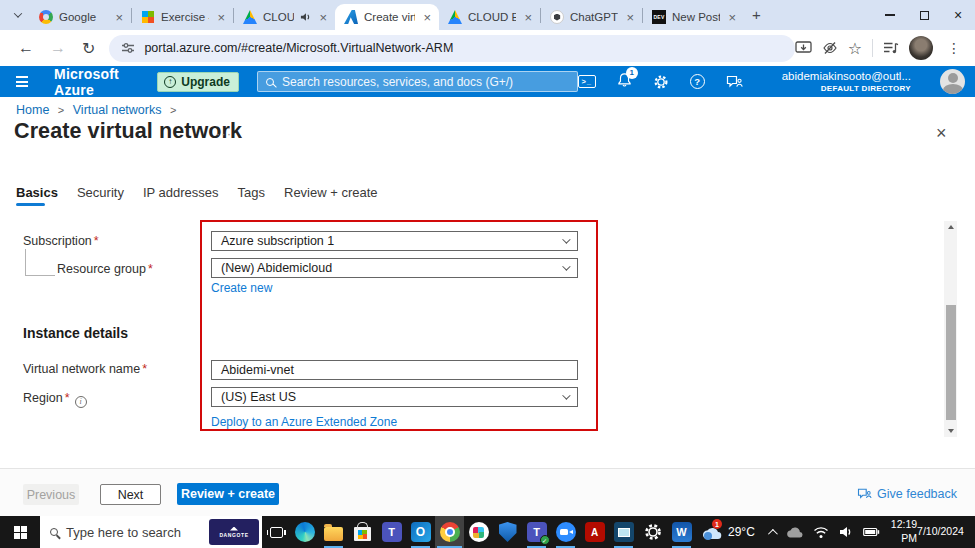 Image resolution: width=975 pixels, height=548 pixels. I want to click on wifi-icon, so click(821, 532).